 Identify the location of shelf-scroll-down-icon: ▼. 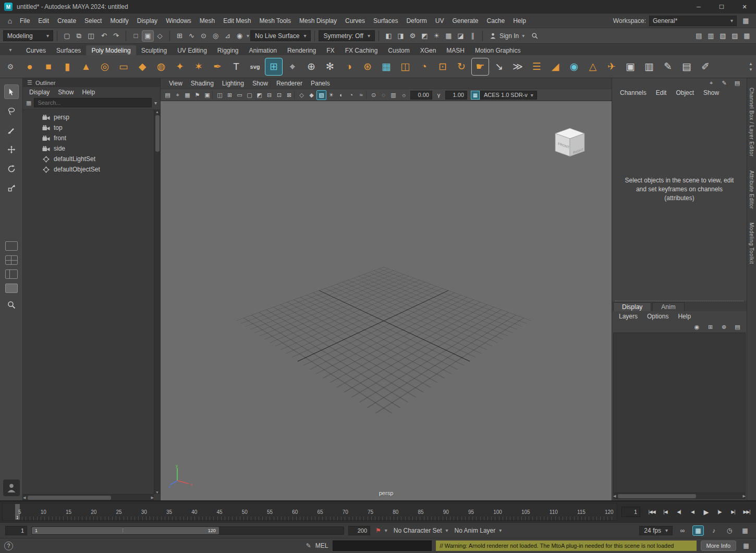
(751, 70).